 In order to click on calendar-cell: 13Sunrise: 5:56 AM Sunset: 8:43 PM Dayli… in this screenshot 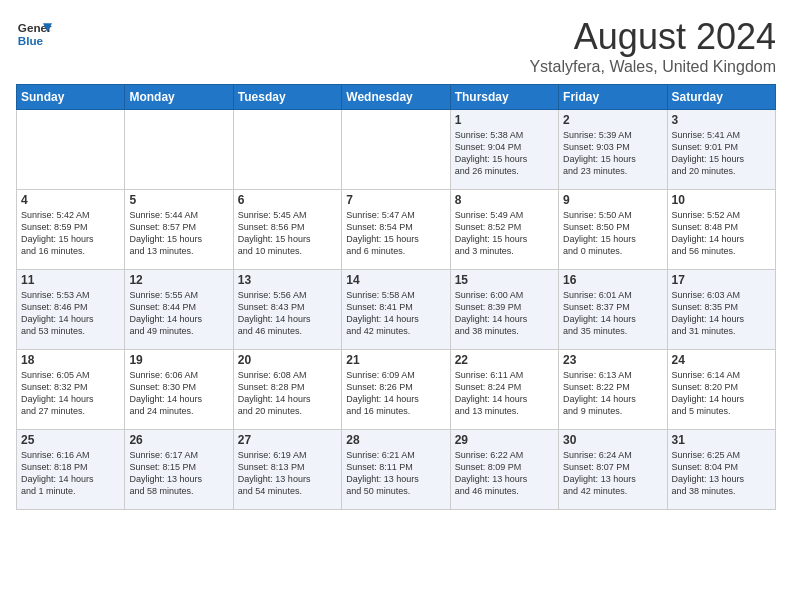, I will do `click(287, 310)`.